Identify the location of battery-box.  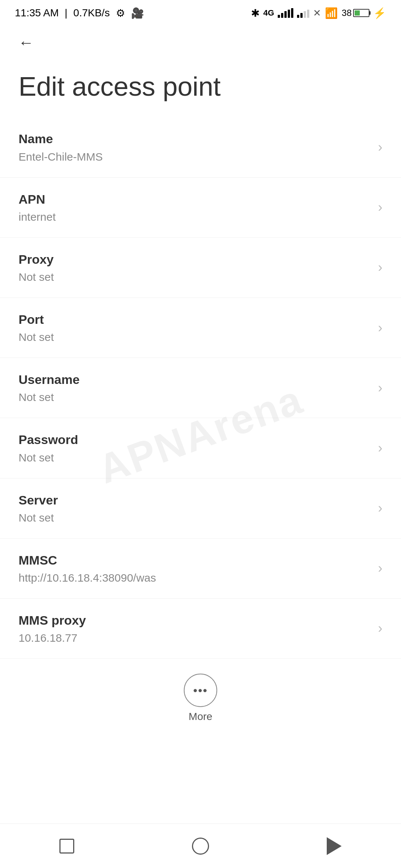
(361, 13).